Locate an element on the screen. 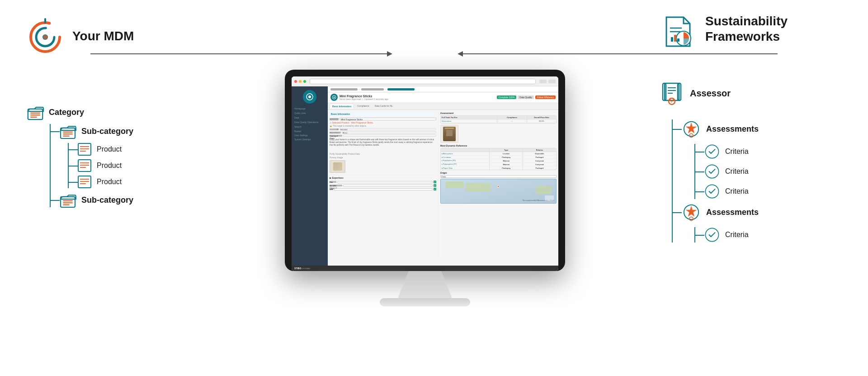 This screenshot has width=868, height=376. assessor-item: ✓ Assessor is located at coordinates (750, 93).